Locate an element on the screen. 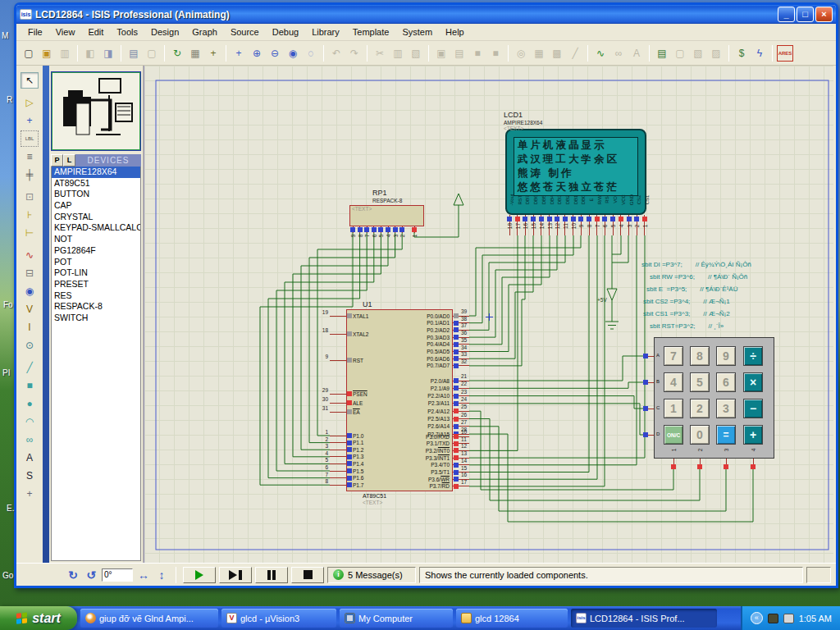  bus-icon: ╪ is located at coordinates (30, 175).